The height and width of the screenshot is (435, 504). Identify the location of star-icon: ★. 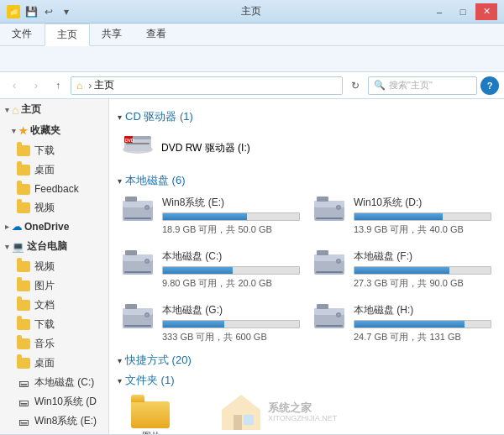
(24, 131).